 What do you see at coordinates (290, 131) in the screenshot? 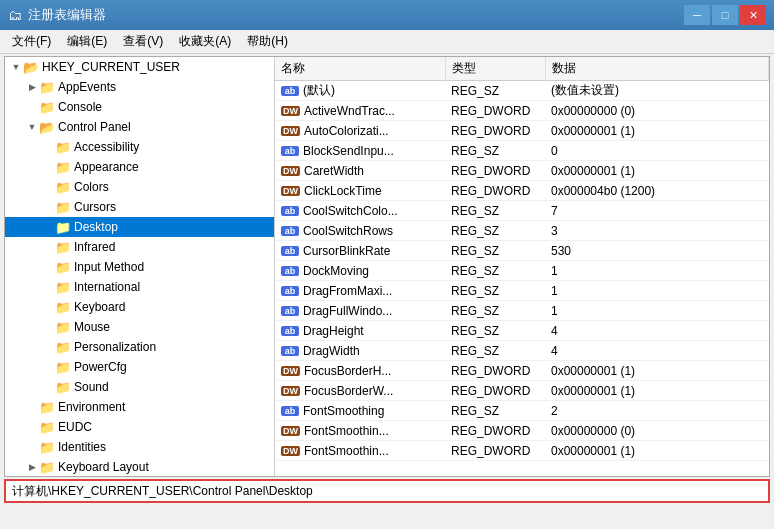
I see `reg-icon-2: DW` at bounding box center [290, 131].